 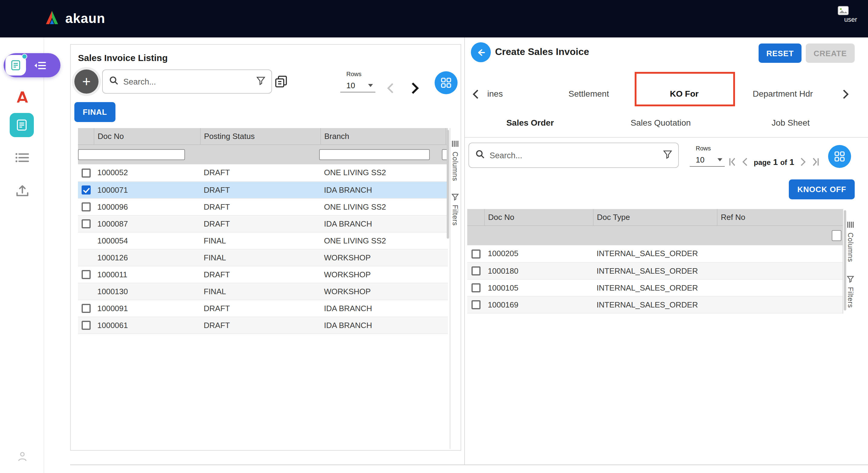 What do you see at coordinates (22, 191) in the screenshot?
I see `upload-icon` at bounding box center [22, 191].